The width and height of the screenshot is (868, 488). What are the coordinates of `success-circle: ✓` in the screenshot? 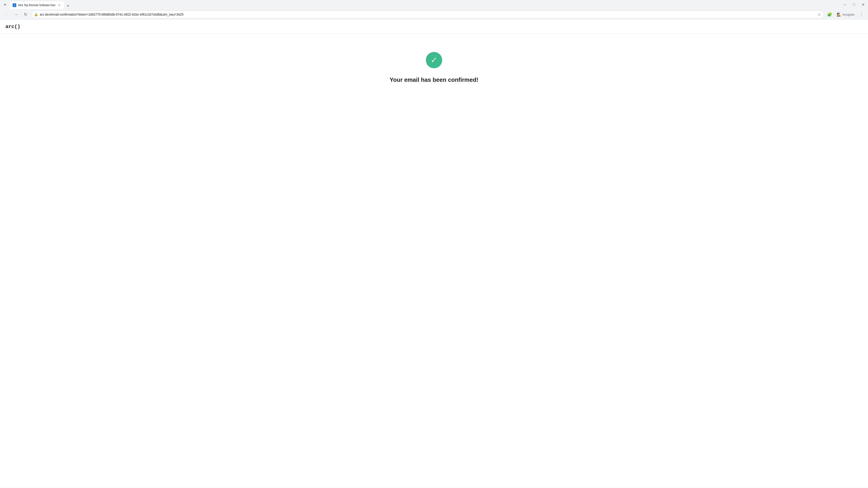 It's located at (434, 60).